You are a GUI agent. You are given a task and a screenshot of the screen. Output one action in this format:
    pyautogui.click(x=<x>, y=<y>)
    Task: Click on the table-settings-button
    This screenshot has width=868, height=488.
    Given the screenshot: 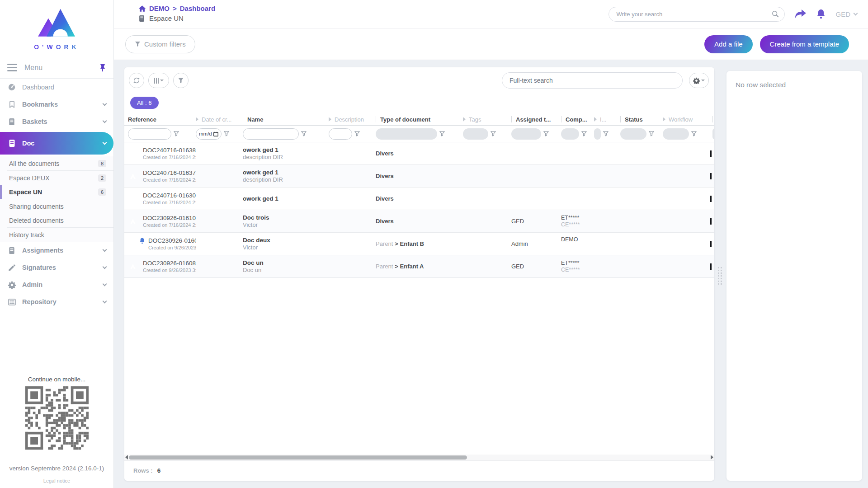 What is the action you would take?
    pyautogui.click(x=699, y=80)
    